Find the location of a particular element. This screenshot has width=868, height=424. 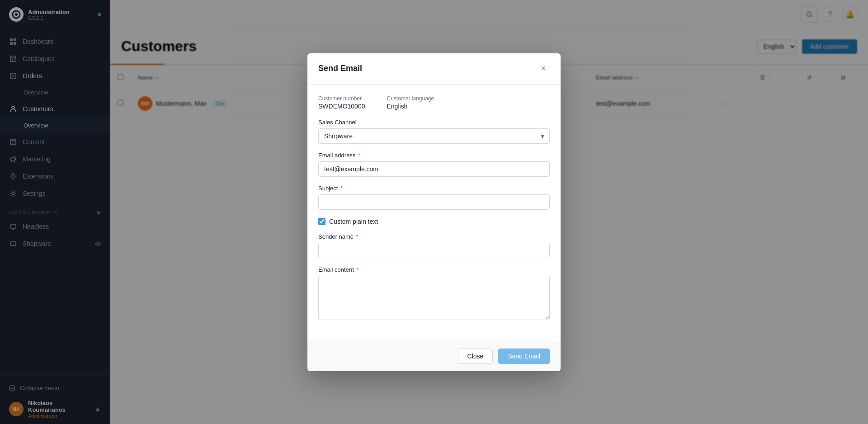

customer-number-info: Customer number SWDEMO10000 is located at coordinates (342, 103).